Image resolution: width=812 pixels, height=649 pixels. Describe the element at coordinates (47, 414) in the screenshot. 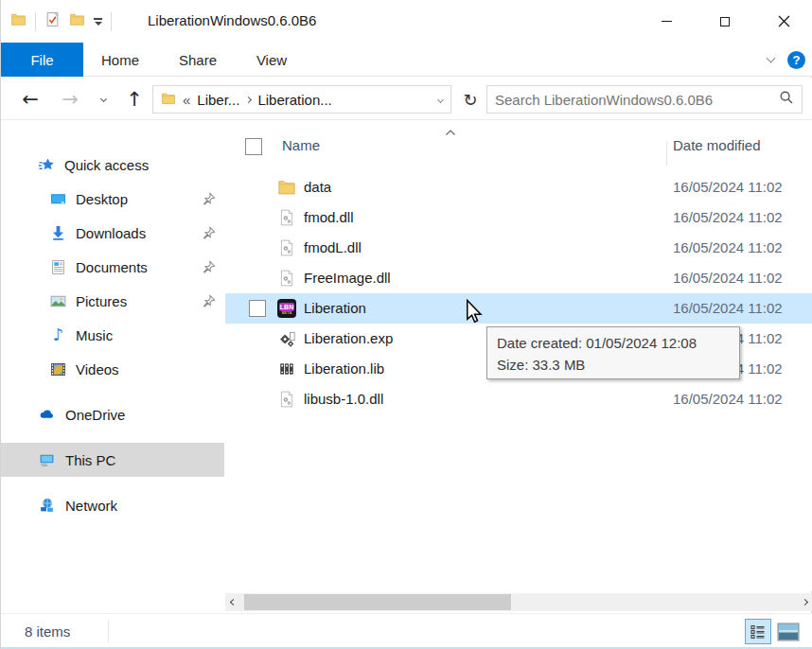

I see `onedrive-cloud-icon` at that location.